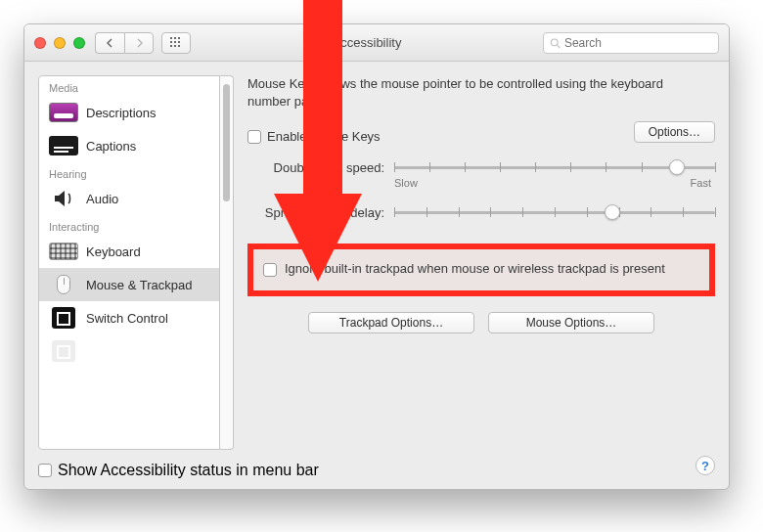  Describe the element at coordinates (129, 351) in the screenshot. I see `sidebar-item-cut` at that location.